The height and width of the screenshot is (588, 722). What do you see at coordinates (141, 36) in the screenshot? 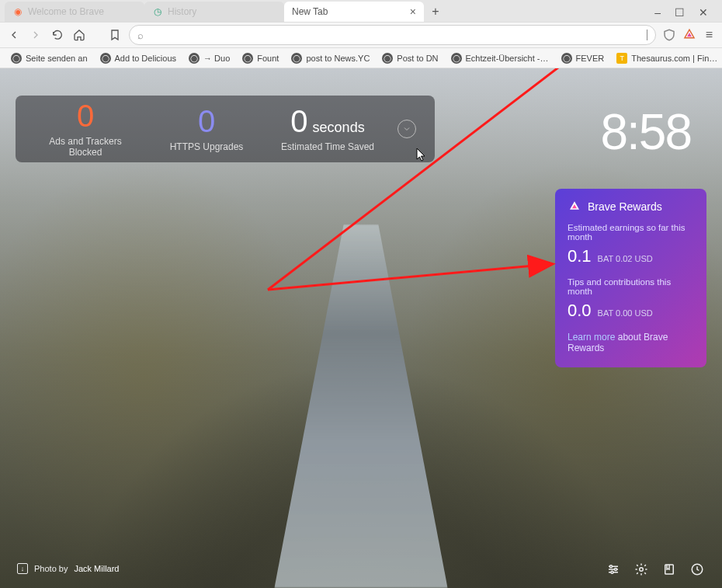
I see `search-icon: ⌕` at bounding box center [141, 36].